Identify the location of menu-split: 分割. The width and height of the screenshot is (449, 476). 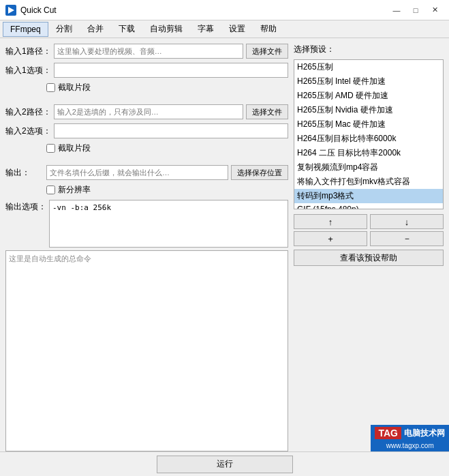
(64, 29).